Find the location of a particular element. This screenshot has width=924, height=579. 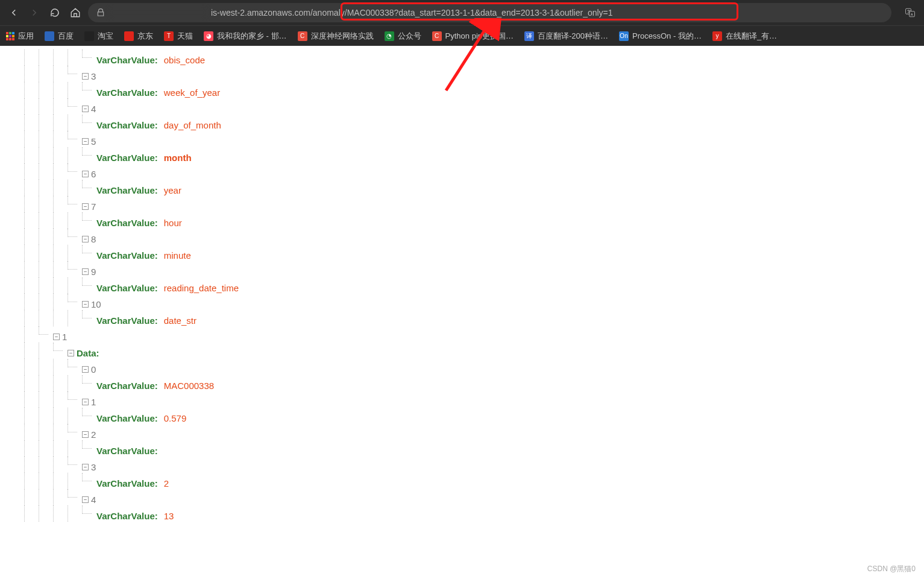

bookmark-item: CPython pip更换国… is located at coordinates (473, 36).